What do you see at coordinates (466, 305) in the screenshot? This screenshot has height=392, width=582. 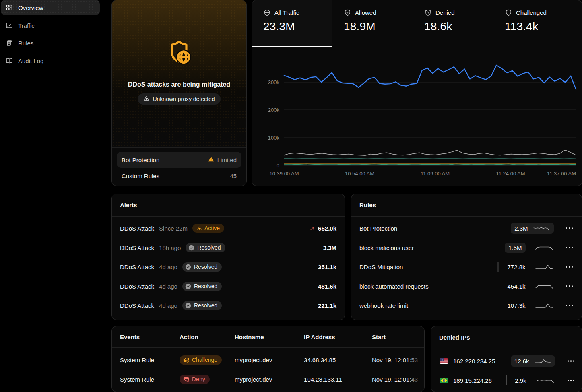 I see `rule-row: webhook rate limit 107.3k` at bounding box center [466, 305].